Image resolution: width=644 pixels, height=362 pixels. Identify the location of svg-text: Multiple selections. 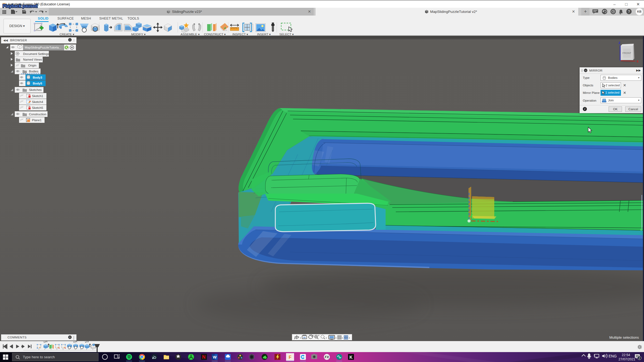
(624, 337).